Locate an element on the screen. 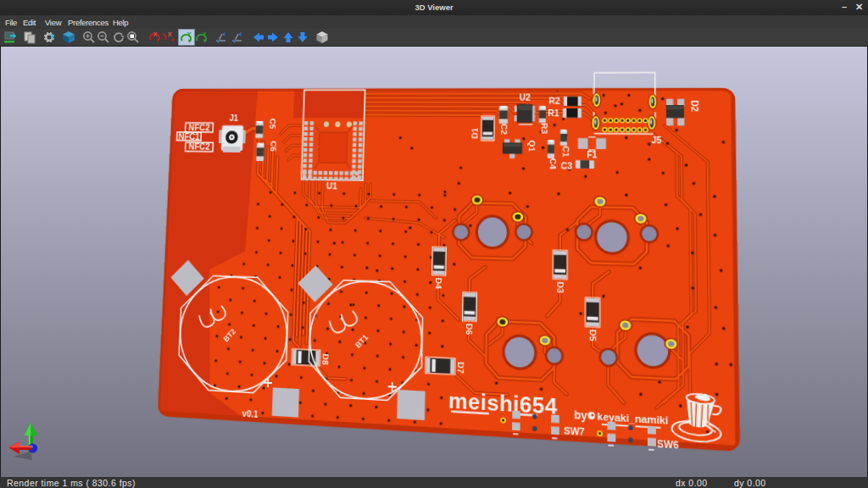 Image resolution: width=868 pixels, height=488 pixels. svg-text: D3 is located at coordinates (560, 287).